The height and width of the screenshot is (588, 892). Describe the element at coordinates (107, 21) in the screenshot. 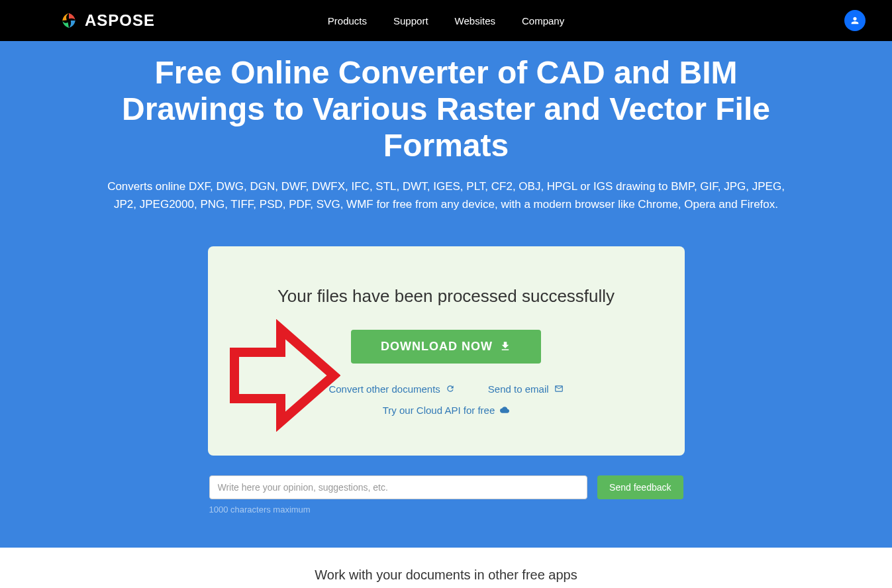

I see `brand-logo: ASPOSE` at that location.